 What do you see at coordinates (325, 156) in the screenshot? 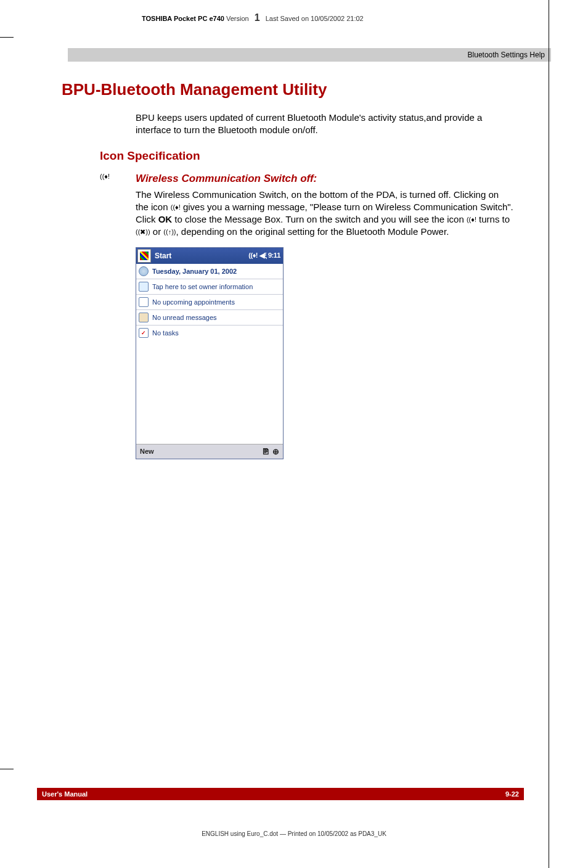
I see `section-heading: Icon Specification` at bounding box center [325, 156].